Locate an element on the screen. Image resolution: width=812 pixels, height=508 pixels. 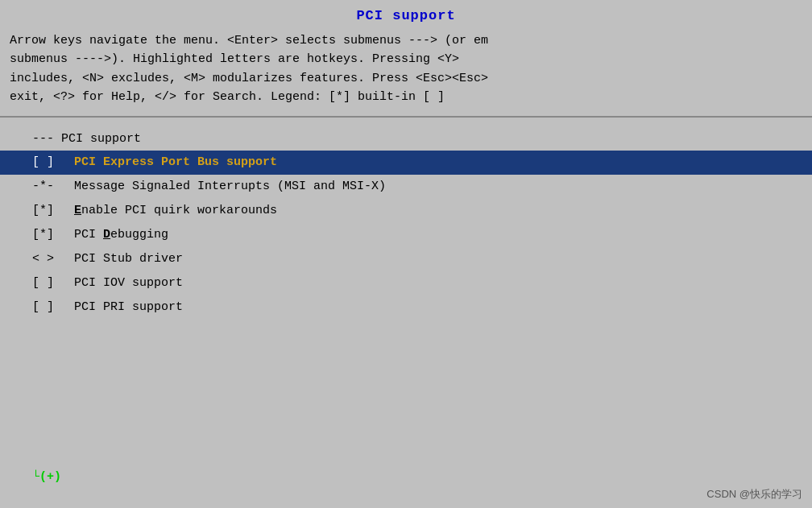
item-bracket-5: [ ] is located at coordinates (53, 283).